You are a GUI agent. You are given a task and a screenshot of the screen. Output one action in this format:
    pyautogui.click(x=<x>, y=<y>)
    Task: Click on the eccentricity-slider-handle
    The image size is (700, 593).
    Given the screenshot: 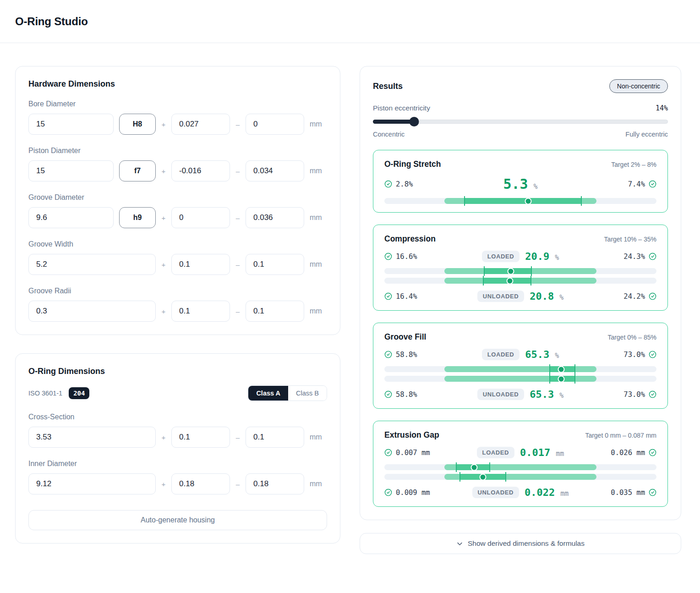 What is the action you would take?
    pyautogui.click(x=414, y=122)
    